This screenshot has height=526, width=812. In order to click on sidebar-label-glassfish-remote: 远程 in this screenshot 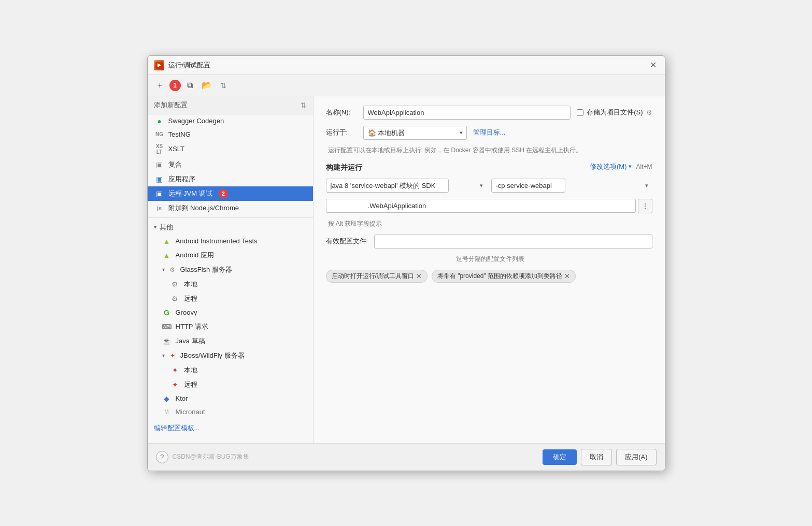, I will do `click(191, 299)`.